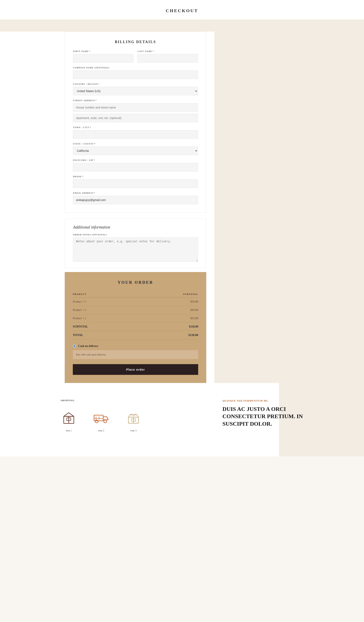 The image size is (364, 622). What do you see at coordinates (104, 335) in the screenshot?
I see `total-label: TOTAL` at bounding box center [104, 335].